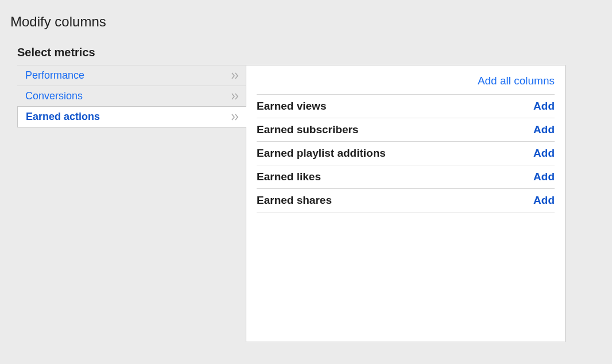 This screenshot has height=364, width=612. Describe the element at coordinates (309, 53) in the screenshot. I see `section-title: Select metrics` at that location.